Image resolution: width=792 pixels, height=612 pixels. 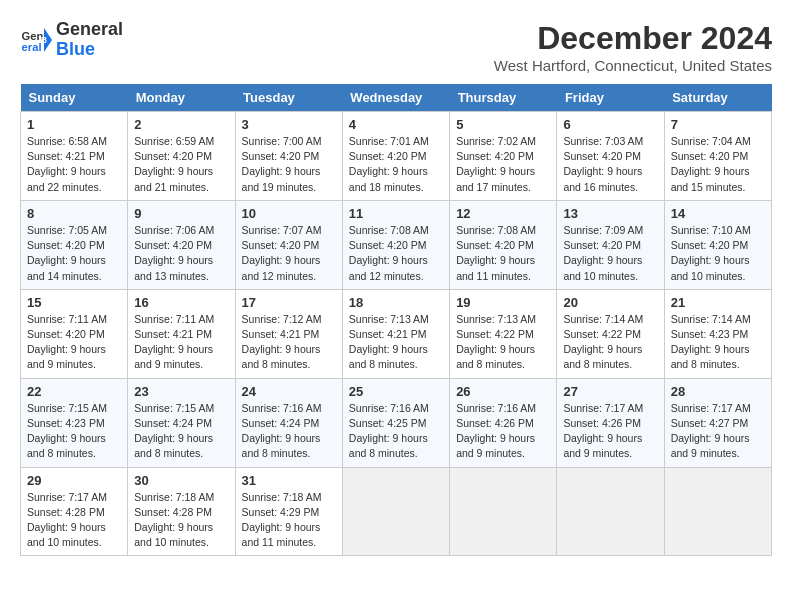 What do you see at coordinates (504, 422) in the screenshot?
I see `calendar-cell: 26 Sunrise: 7:16 AMSunset: 4:26 PMDaylig…` at bounding box center [504, 422].